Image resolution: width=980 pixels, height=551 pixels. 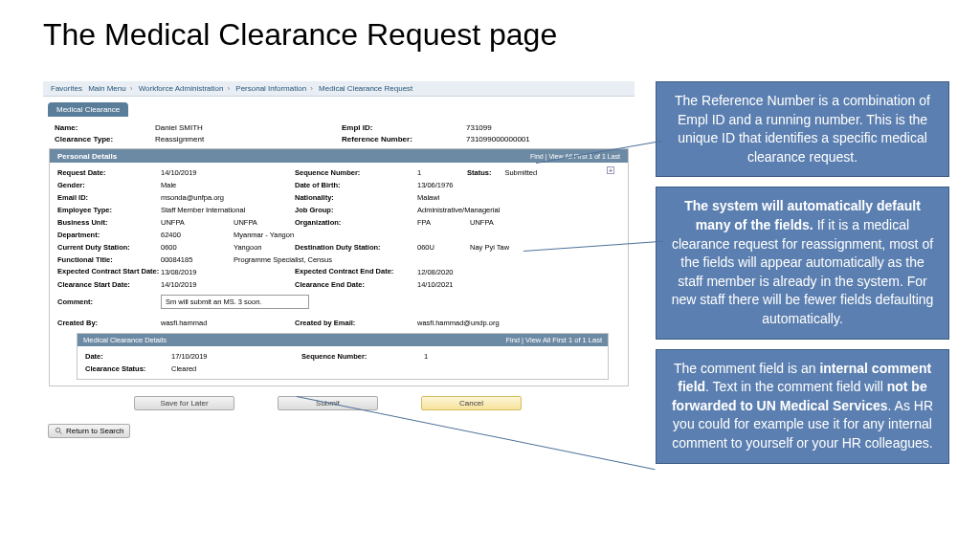 I want to click on bc-l2: Personal Information, so click(x=271, y=88).